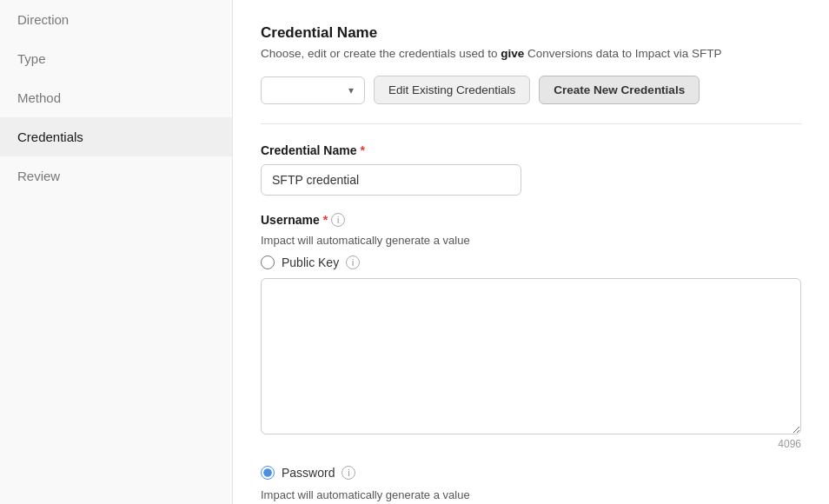  I want to click on auto-generate-note: Impact will automatically generate a val…, so click(531, 240).